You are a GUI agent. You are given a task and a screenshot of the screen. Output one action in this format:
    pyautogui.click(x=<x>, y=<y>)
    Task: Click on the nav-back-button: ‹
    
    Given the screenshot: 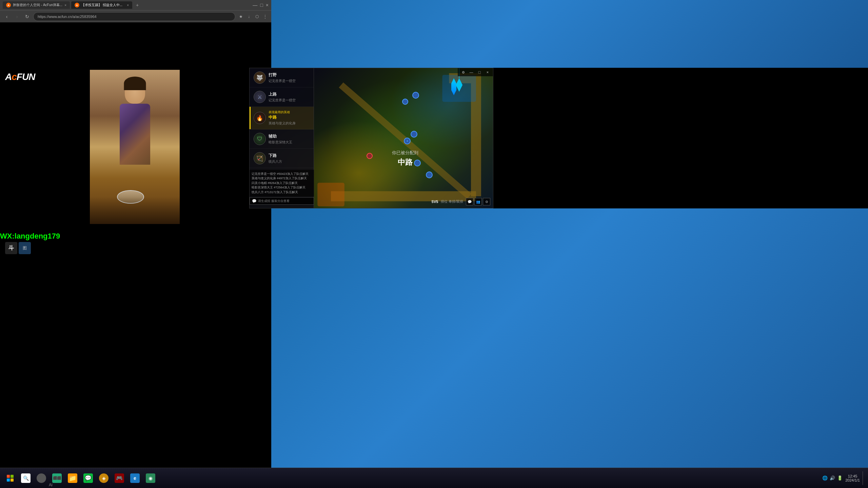 What is the action you would take?
    pyautogui.click(x=7, y=17)
    